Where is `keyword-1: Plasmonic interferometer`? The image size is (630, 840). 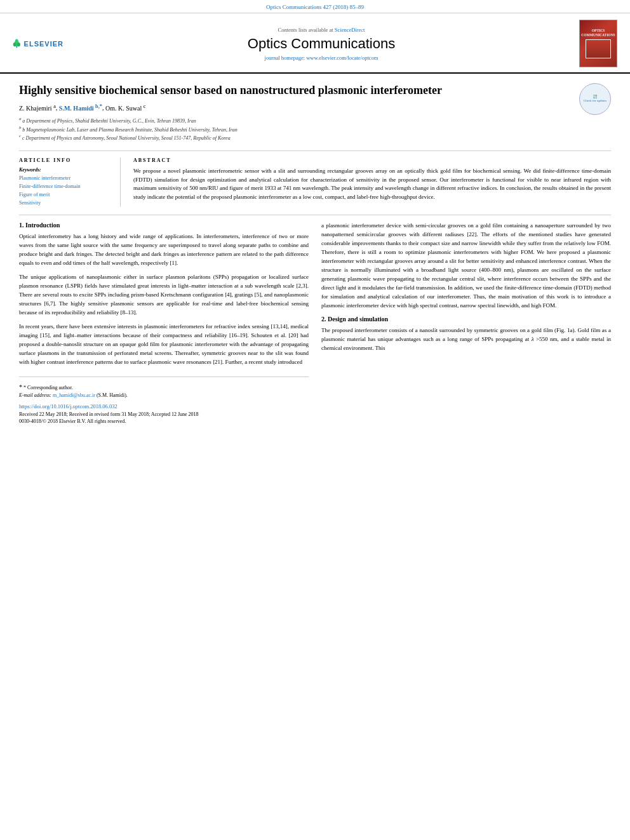
keyword-1: Plasmonic interferometer is located at coordinates (65, 179).